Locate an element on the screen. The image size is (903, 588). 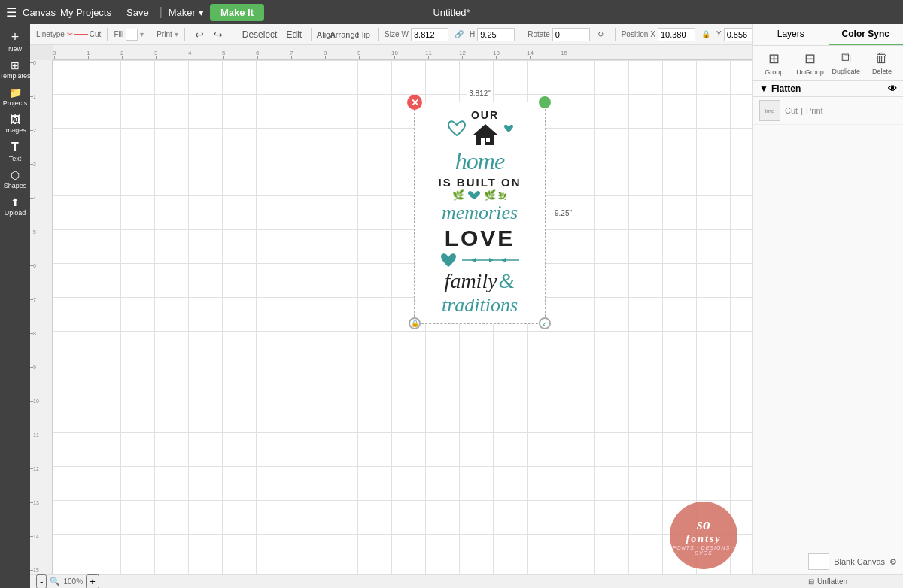
width-unit-label: W is located at coordinates (405, 35).